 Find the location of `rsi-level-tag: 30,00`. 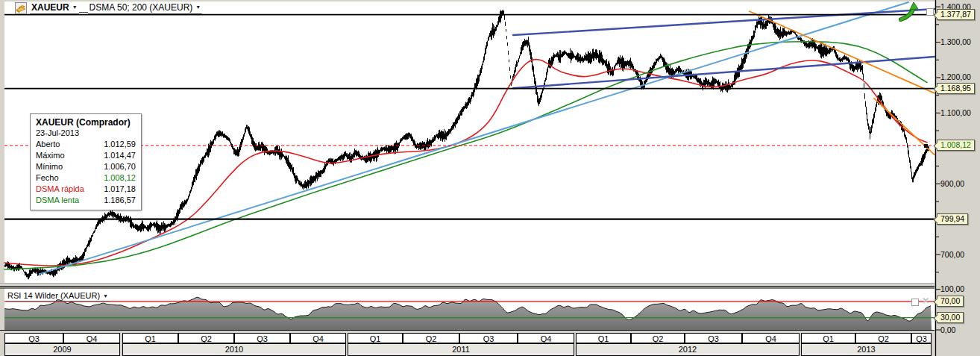

rsi-level-tag: 30,00 is located at coordinates (950, 318).